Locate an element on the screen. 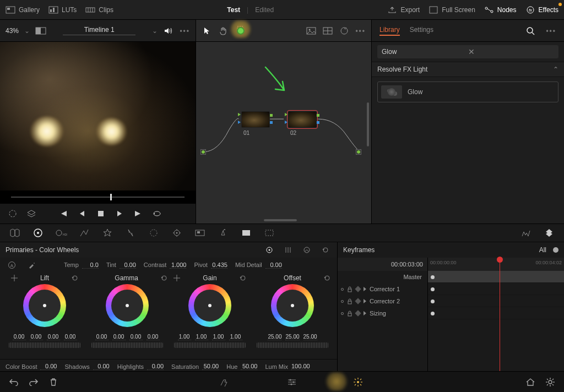 This screenshot has height=392, width=564. luts-btn: LUTs is located at coordinates (63, 10).